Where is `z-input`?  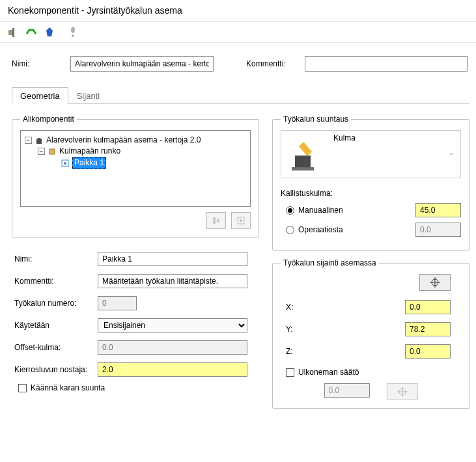
z-input is located at coordinates (428, 351).